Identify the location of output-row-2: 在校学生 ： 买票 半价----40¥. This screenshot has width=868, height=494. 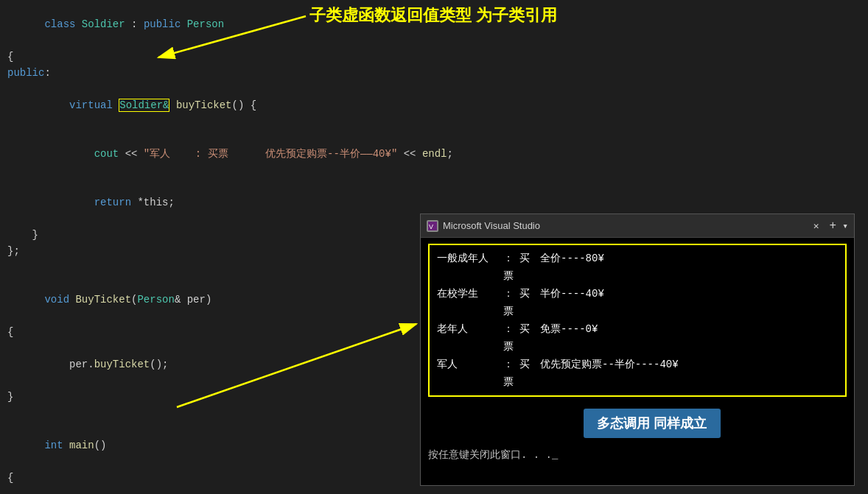
(637, 303).